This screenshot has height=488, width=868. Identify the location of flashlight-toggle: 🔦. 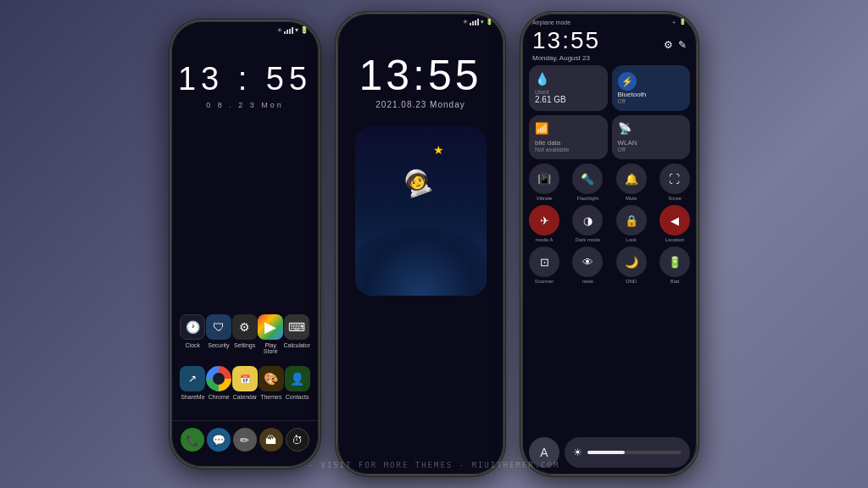
(587, 179).